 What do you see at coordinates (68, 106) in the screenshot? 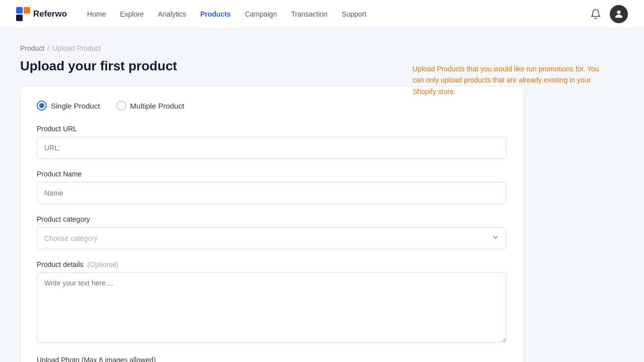
I see `single-product-option: Single Product` at bounding box center [68, 106].